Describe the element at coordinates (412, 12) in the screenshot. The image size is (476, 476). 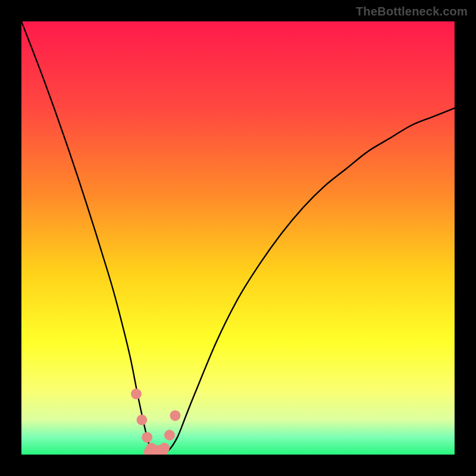
I see `watermark-text: TheBottleneck.com` at that location.